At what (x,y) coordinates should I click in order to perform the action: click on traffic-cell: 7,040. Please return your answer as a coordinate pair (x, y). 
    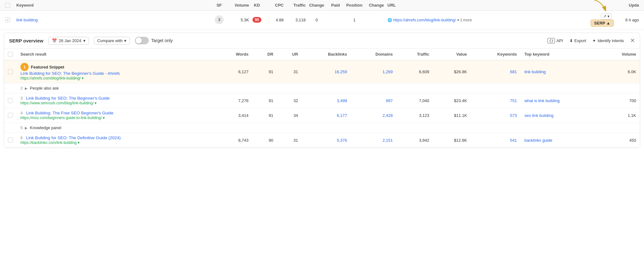
    Looking at the image, I should click on (415, 101).